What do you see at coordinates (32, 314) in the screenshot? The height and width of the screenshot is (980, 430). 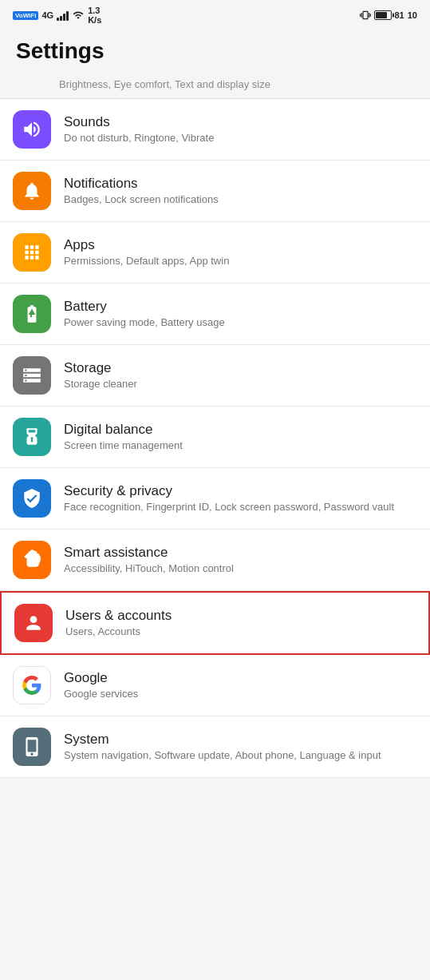 I see `battery-settings-icon` at bounding box center [32, 314].